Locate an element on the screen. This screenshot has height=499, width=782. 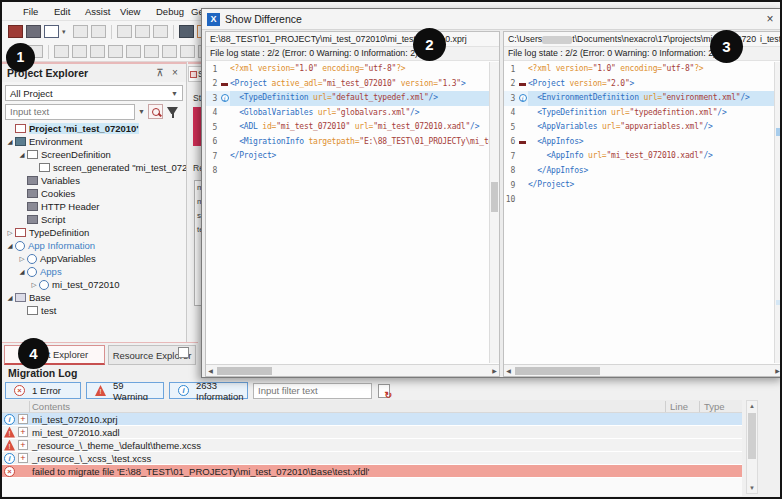
save-icon is located at coordinates (80, 32).